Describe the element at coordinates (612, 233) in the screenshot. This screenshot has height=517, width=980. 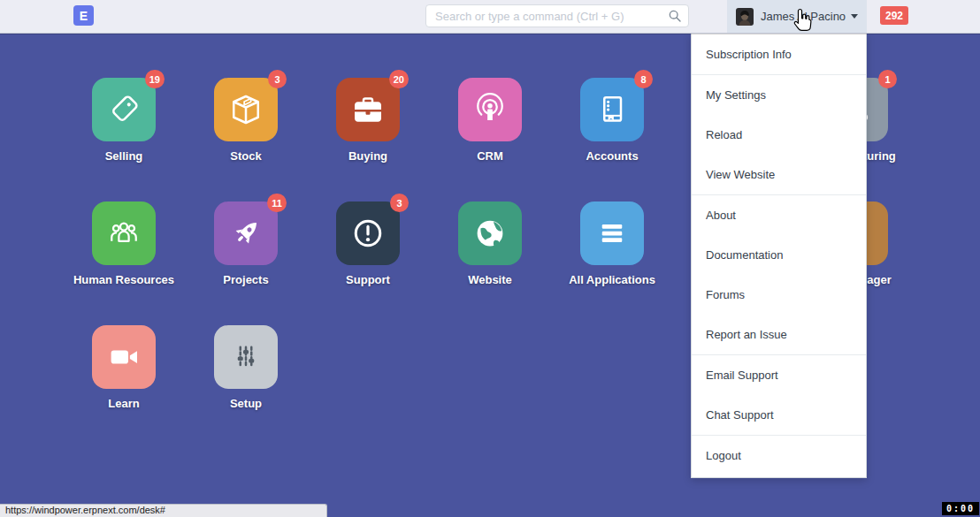
I see `app-all-applications: All Applications` at that location.